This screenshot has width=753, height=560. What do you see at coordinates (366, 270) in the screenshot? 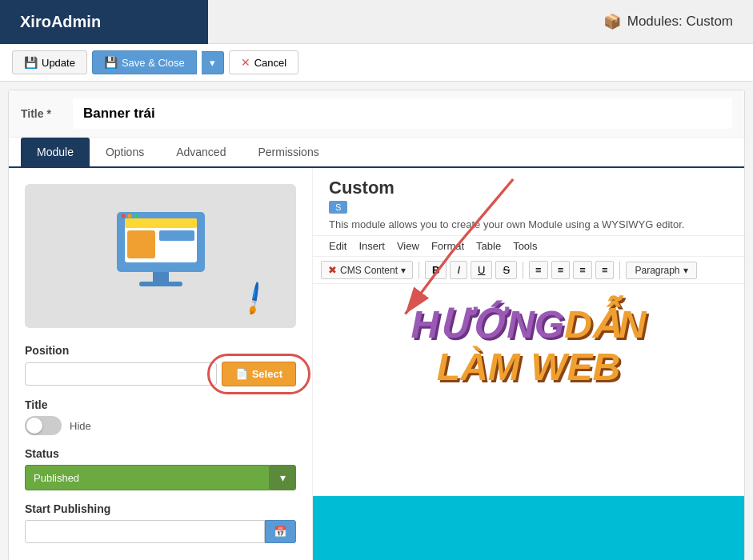
I see `cms-content-dropdown: ✖ CMS Content ▾` at bounding box center [366, 270].